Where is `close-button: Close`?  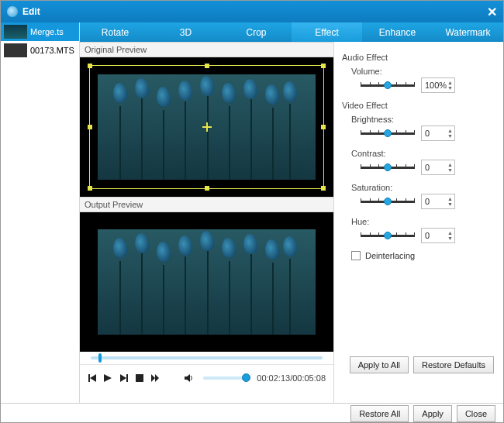 close-button: Close is located at coordinates (476, 414).